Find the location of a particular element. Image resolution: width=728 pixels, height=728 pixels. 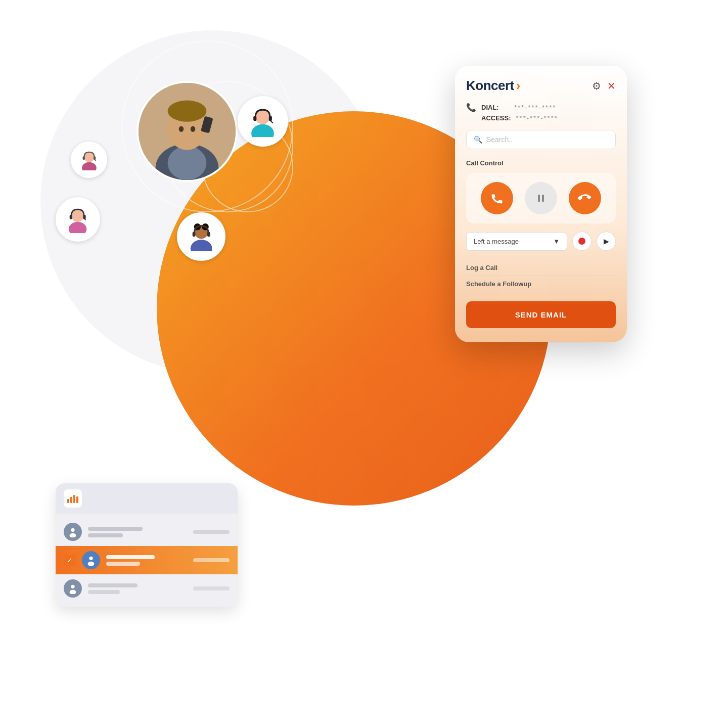

main-avatar-photo is located at coordinates (187, 131).